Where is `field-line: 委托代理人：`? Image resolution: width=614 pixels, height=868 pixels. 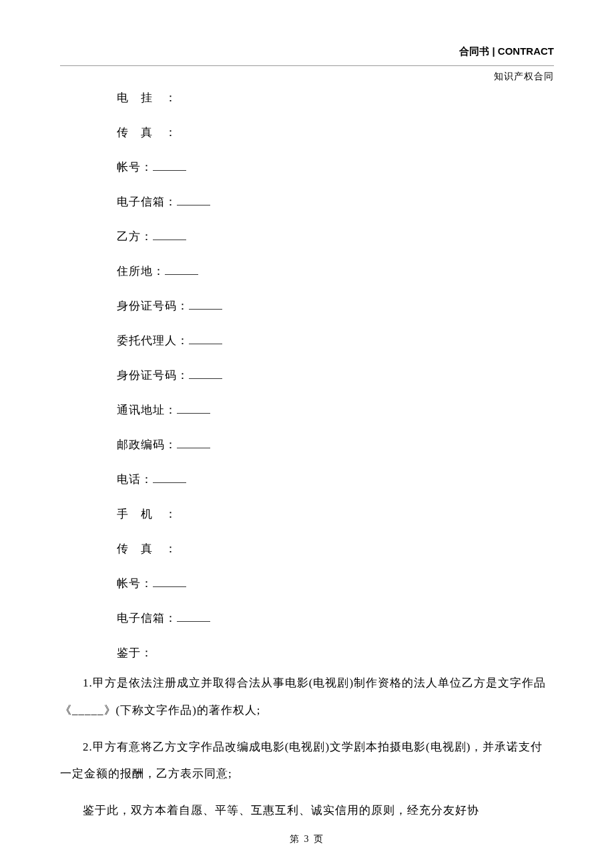
field-line: 委托代理人： is located at coordinates (332, 341).